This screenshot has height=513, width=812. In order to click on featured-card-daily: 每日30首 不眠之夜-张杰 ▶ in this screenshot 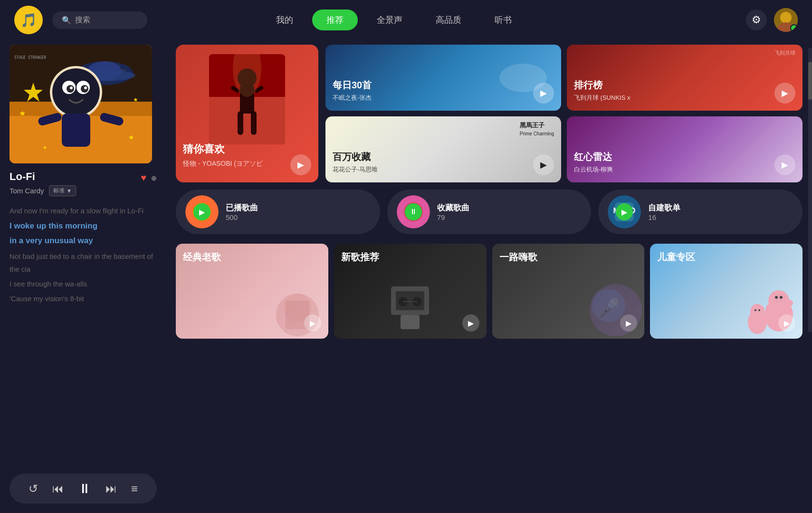, I will do `click(443, 78)`.